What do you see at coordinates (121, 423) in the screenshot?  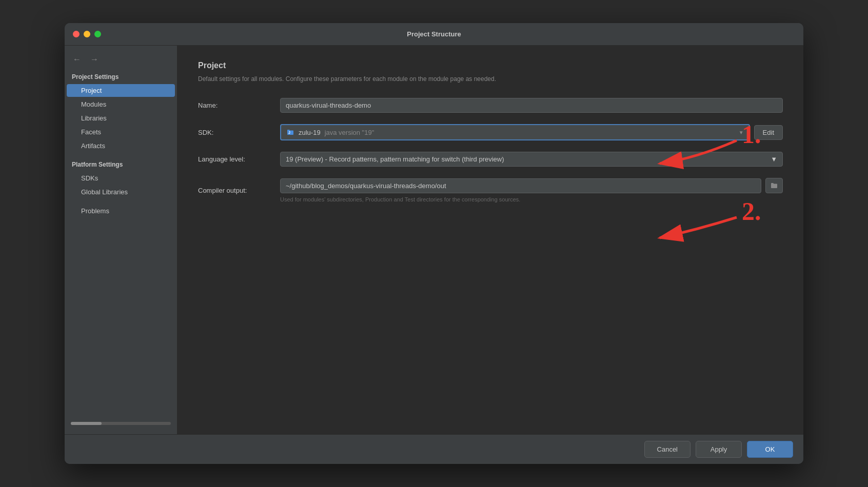 I see `sidebar-scrollbar` at bounding box center [121, 423].